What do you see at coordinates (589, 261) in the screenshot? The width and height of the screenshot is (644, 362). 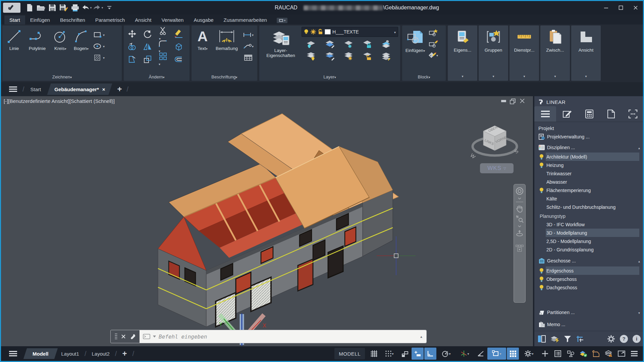 I see `tree-header-geschosse: Geschosse ...` at bounding box center [589, 261].